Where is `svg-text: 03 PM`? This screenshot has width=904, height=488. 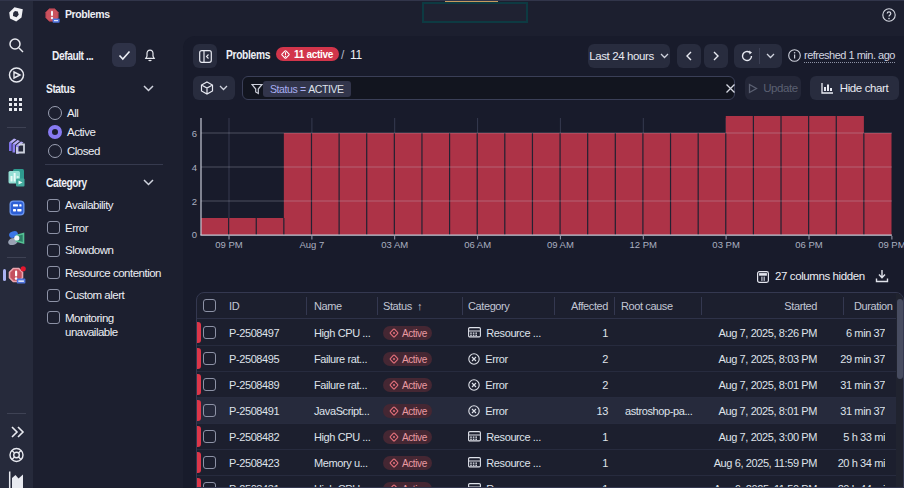
svg-text: 03 PM is located at coordinates (726, 244).